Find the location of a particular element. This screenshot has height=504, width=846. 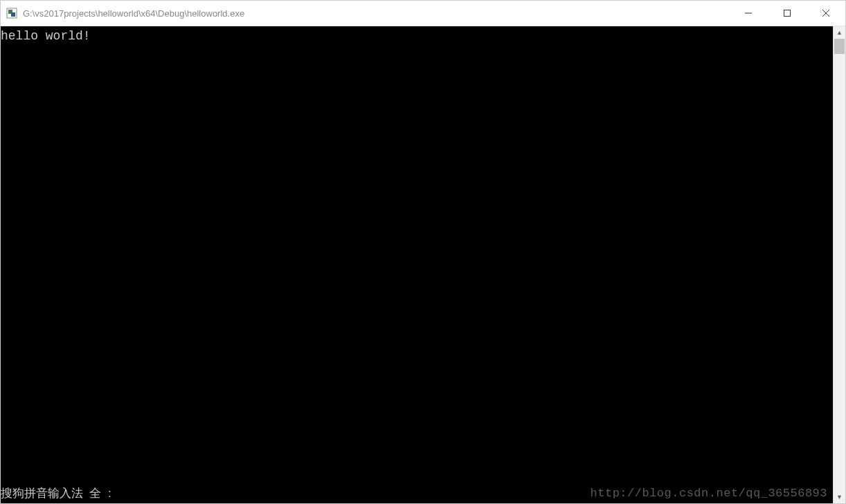

vertical-scrollbar: ▲ ▼ is located at coordinates (839, 264).